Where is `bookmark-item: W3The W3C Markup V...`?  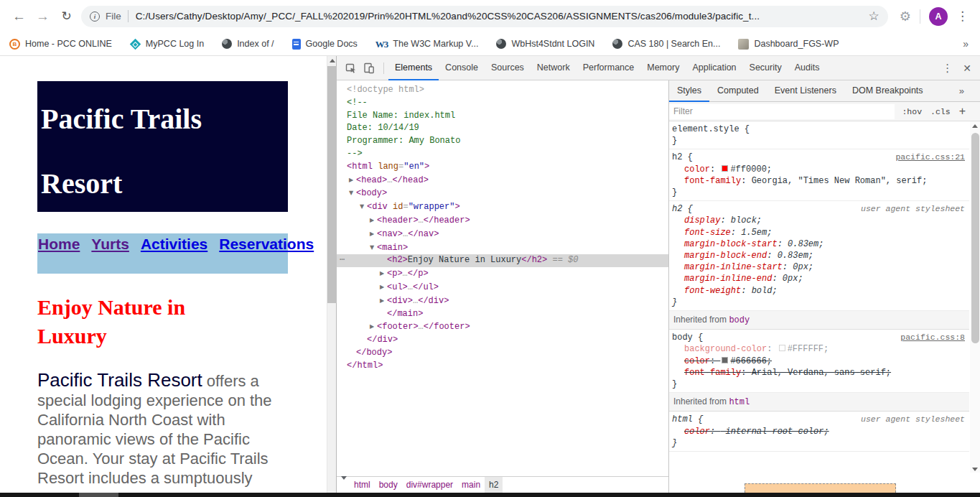 bookmark-item: W3The W3C Markup V... is located at coordinates (427, 45).